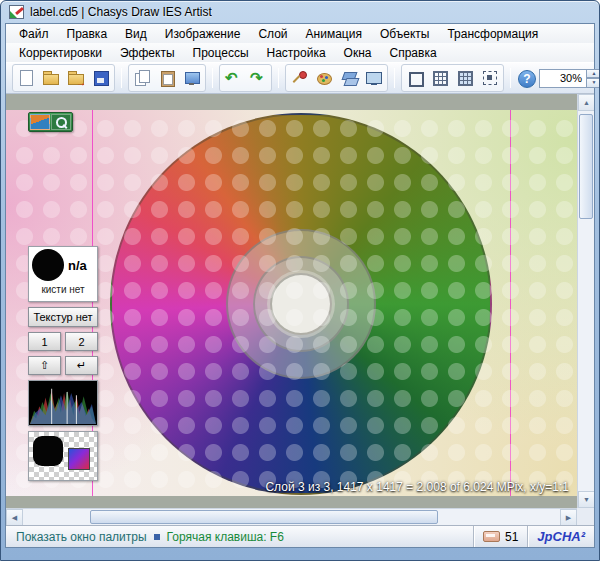  Describe the element at coordinates (203, 34) in the screenshot. I see `menu-item-image: Изображение` at that location.